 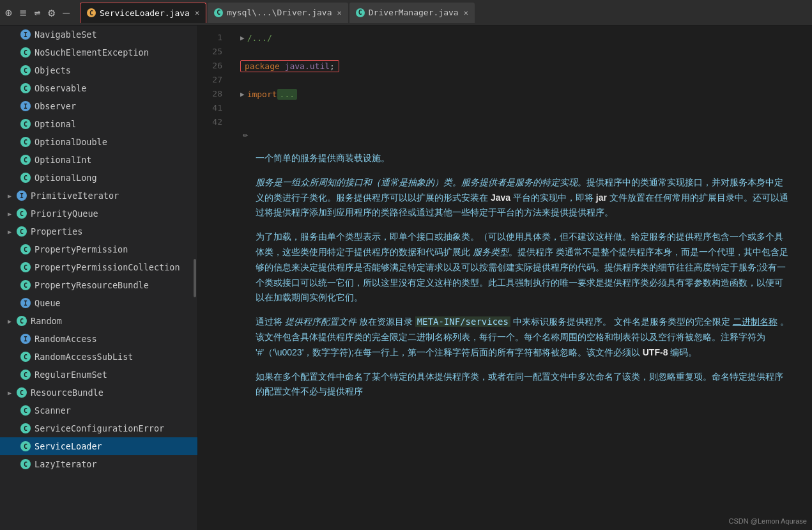 I want to click on sidebar-item-scanner: CScanner, so click(x=98, y=410).